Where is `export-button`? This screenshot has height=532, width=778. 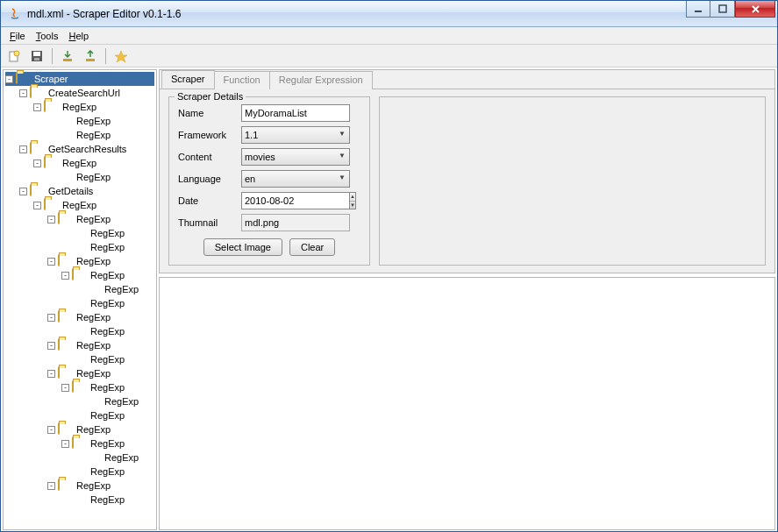
export-button is located at coordinates (90, 56).